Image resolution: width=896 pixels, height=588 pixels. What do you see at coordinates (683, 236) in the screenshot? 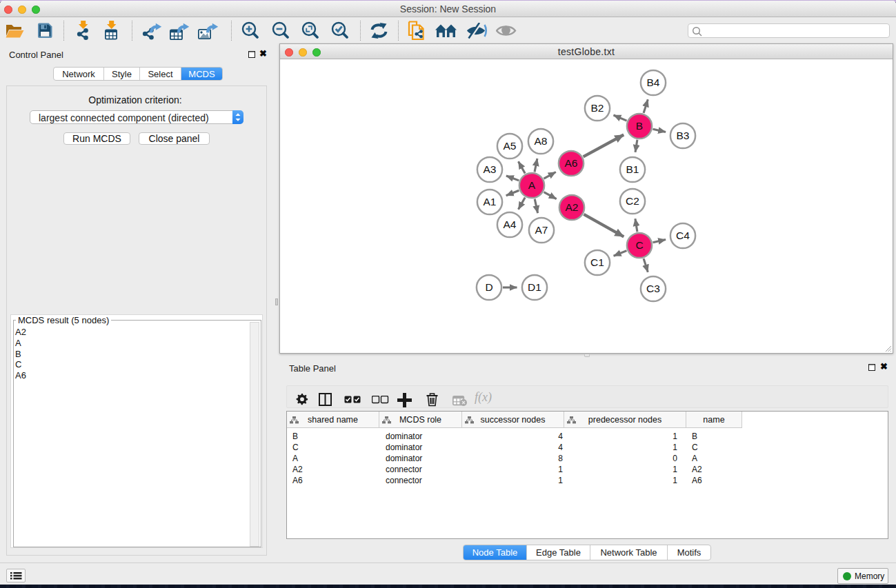
I see `svg-text: C4` at bounding box center [683, 236].